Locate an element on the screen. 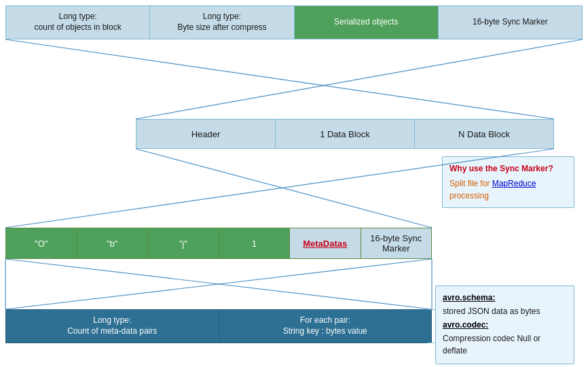 The width and height of the screenshot is (588, 367). bottom-cell-1-text: 1 is located at coordinates (254, 243).